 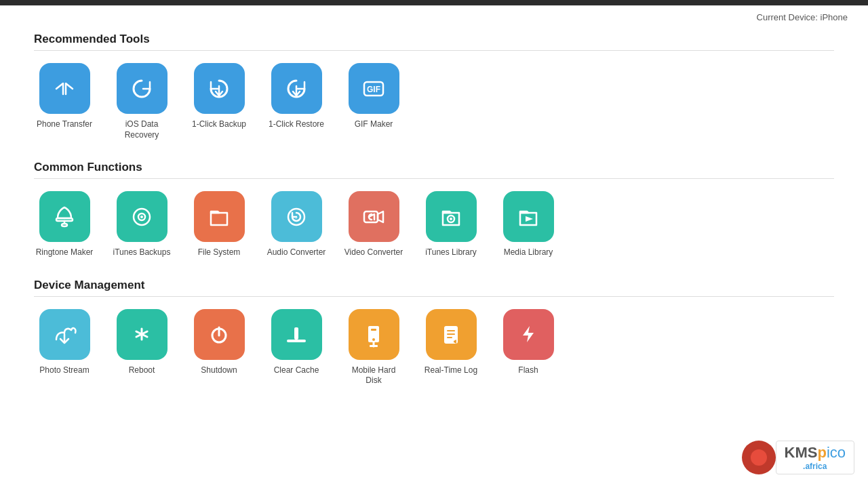 I want to click on phone-transfer-icon-bg, so click(x=65, y=88).